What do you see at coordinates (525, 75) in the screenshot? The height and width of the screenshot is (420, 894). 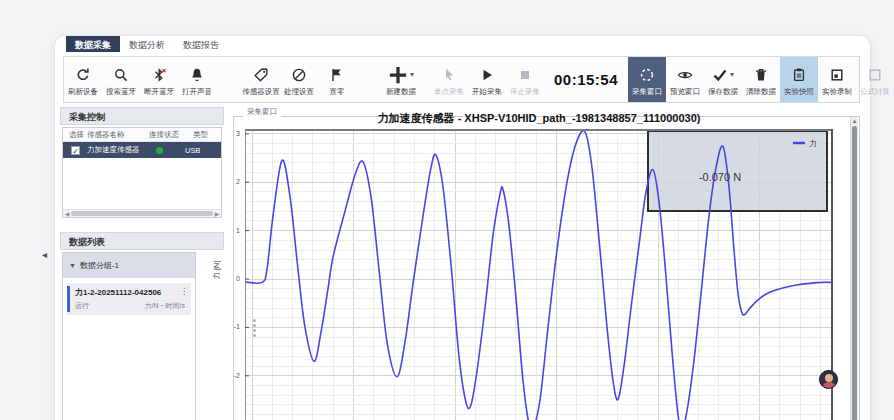 I see `stop-icon` at bounding box center [525, 75].